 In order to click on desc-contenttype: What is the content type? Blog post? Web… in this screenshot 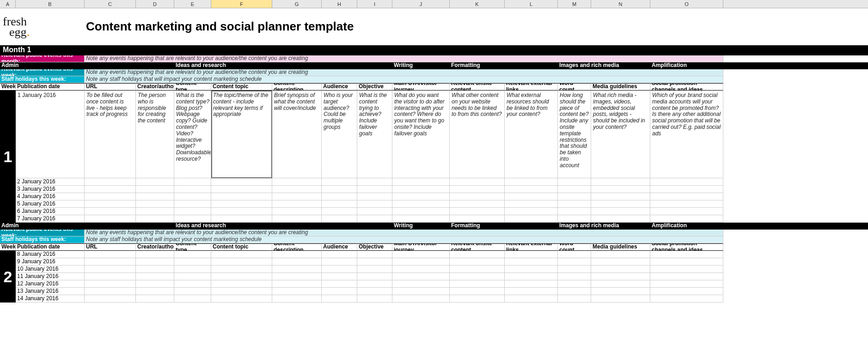, I will do `click(193, 134)`.